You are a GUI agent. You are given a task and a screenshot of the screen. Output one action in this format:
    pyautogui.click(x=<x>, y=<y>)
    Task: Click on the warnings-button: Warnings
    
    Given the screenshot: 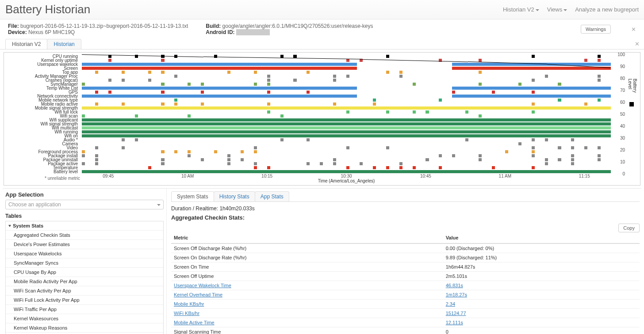 What is the action you would take?
    pyautogui.click(x=596, y=29)
    